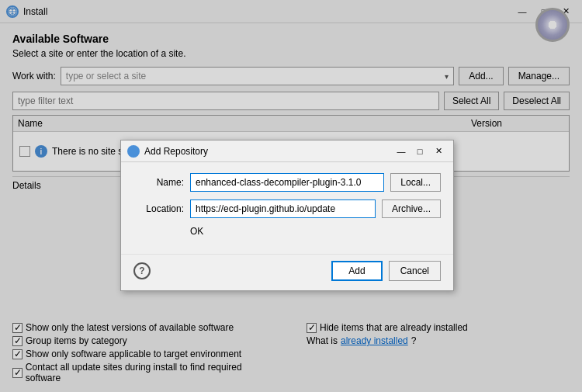 The width and height of the screenshot is (582, 392). What do you see at coordinates (287, 182) in the screenshot?
I see `name-row: Name: Local...` at bounding box center [287, 182].